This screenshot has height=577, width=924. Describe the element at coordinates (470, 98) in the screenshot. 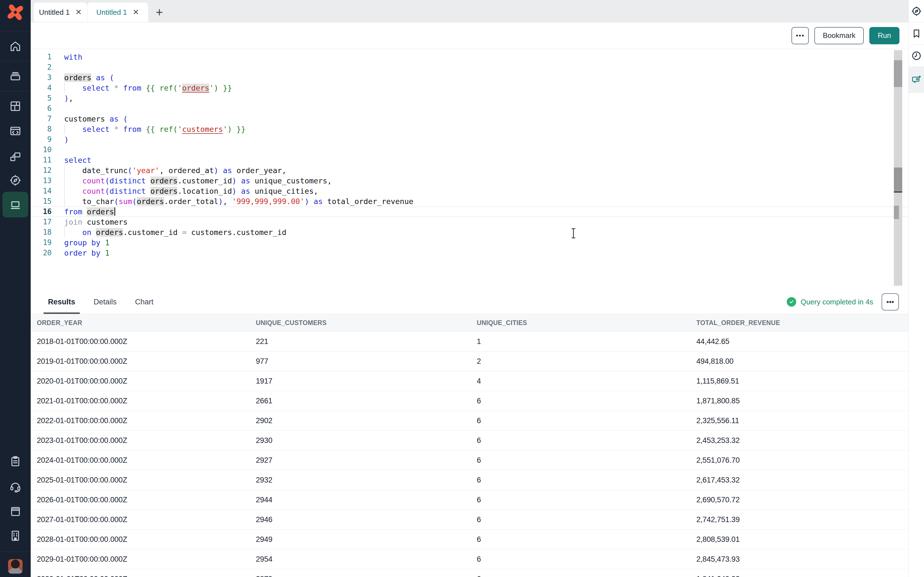

I see `code-line: 5),` at that location.